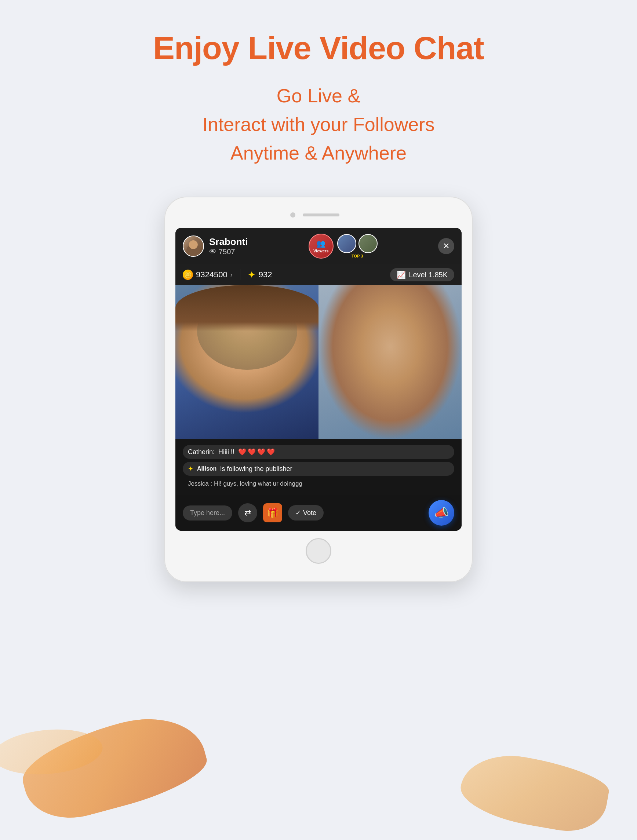 The image size is (637, 840). I want to click on message3-text: Hi! guys, loving what ur doinggg, so click(258, 484).